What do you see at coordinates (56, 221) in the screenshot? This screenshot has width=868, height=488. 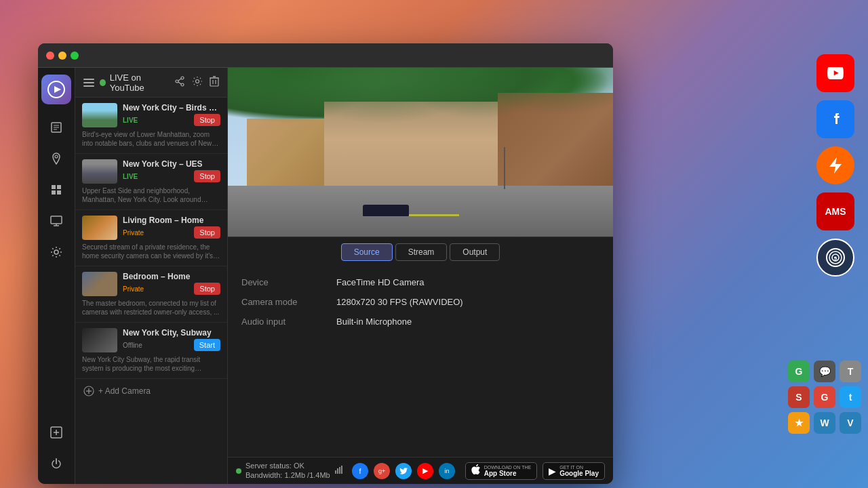 I see `sidebar-item-monitor` at bounding box center [56, 221].